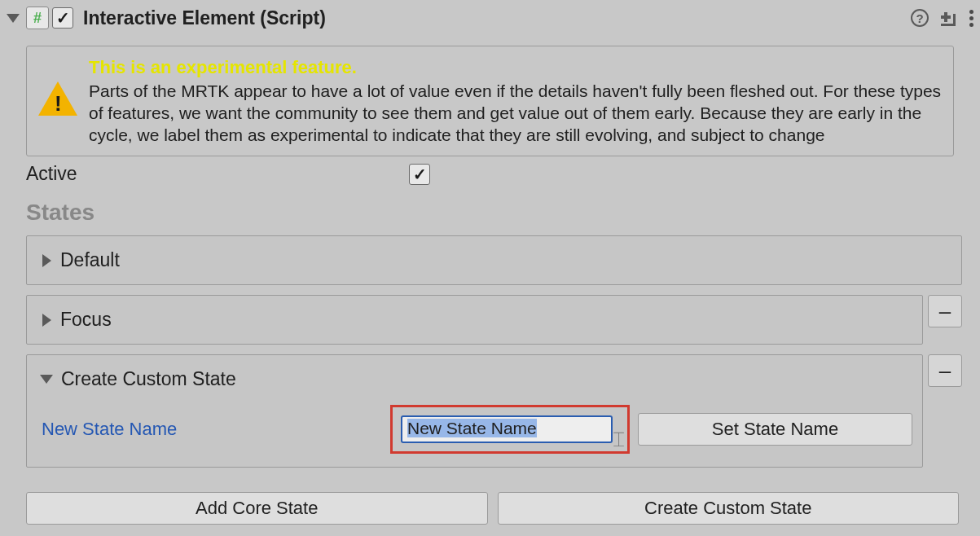  What do you see at coordinates (37, 18) in the screenshot?
I see `script-icon: #` at bounding box center [37, 18].